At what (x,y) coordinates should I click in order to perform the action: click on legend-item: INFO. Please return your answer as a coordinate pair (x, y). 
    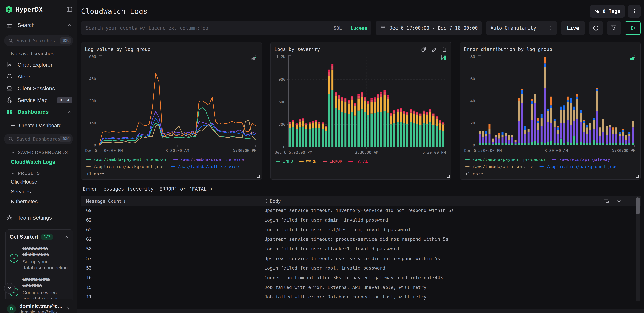
    Looking at the image, I should click on (284, 161).